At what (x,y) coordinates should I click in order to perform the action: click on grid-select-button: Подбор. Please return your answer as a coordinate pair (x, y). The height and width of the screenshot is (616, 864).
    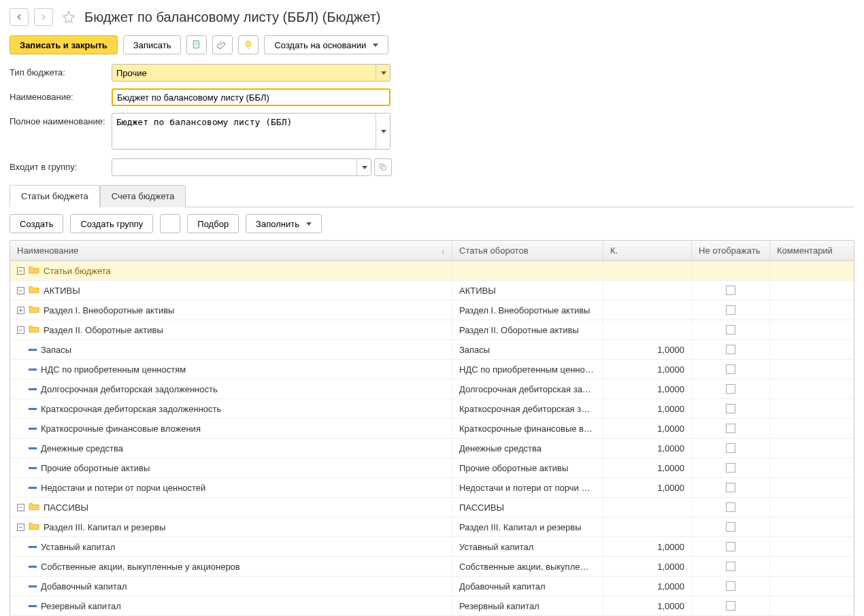
    Looking at the image, I should click on (213, 224).